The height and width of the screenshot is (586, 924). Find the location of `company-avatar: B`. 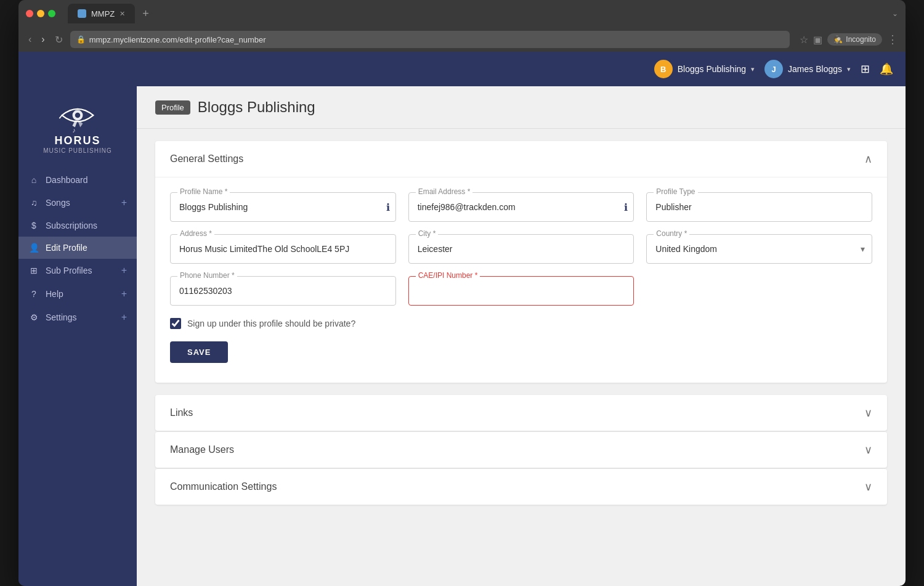

company-avatar: B is located at coordinates (663, 69).